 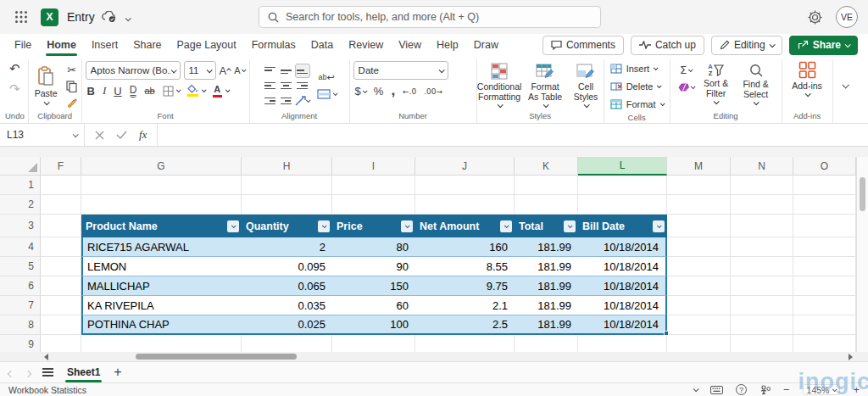 What do you see at coordinates (20, 226) in the screenshot?
I see `row-header-3: 3` at bounding box center [20, 226].